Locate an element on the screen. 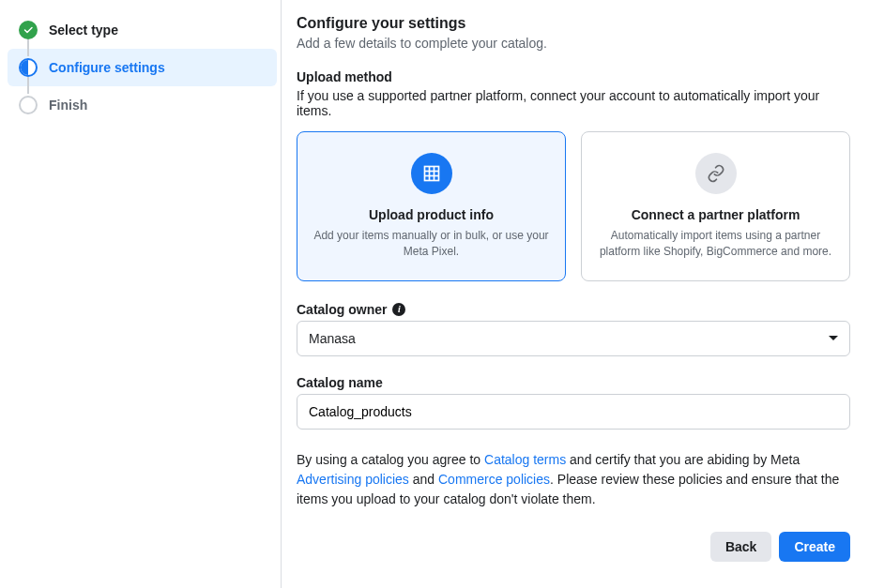  step-finish: Finish is located at coordinates (143, 105).